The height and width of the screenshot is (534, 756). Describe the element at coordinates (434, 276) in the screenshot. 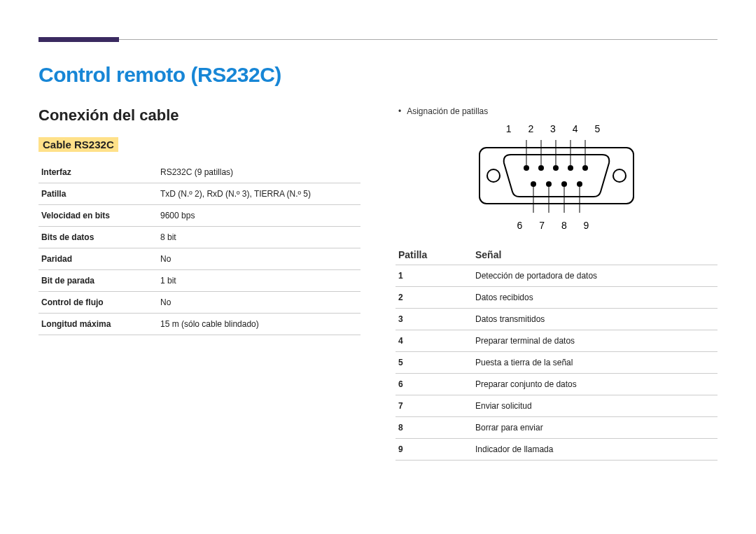

I see `pin-number: 1` at that location.